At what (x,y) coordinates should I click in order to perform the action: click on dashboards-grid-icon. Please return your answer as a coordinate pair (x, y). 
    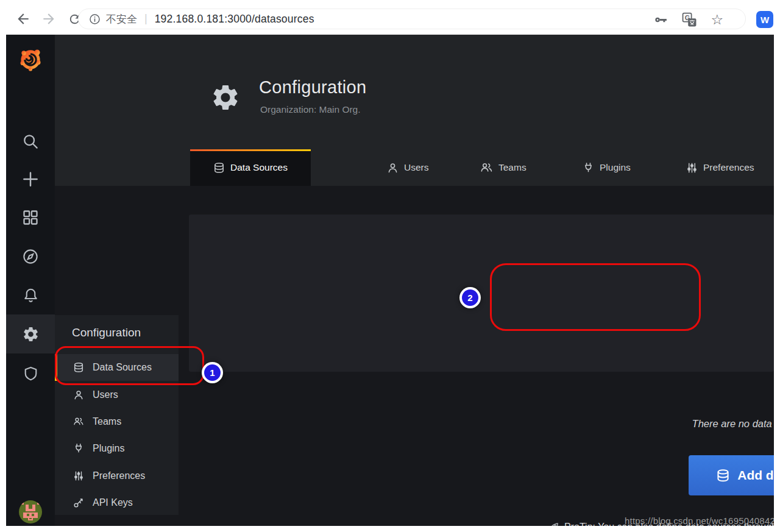
    Looking at the image, I should click on (30, 218).